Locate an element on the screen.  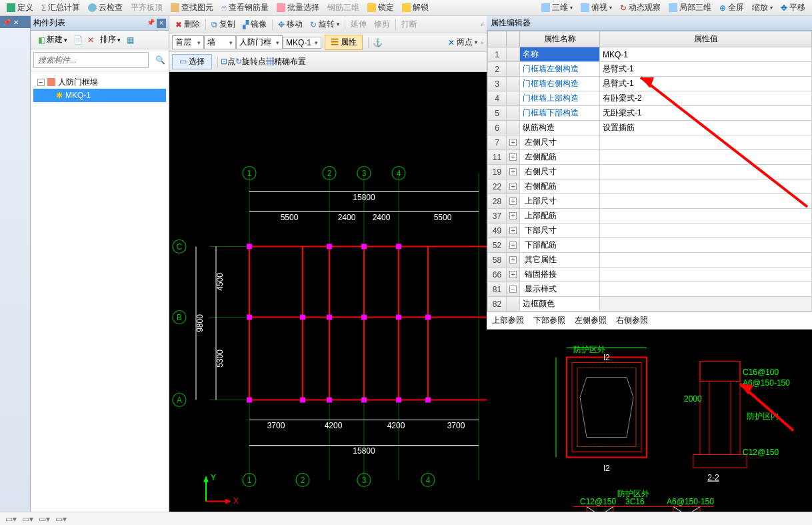
copy-cmd: ⧉复制 is located at coordinates (223, 24).